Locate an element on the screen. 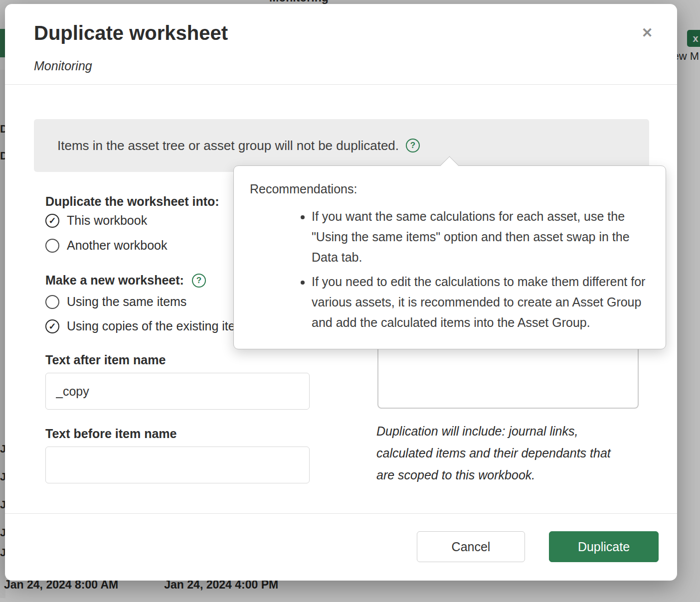 Image resolution: width=700 pixels, height=602 pixels. duplicate-button: Duplicate is located at coordinates (604, 547).